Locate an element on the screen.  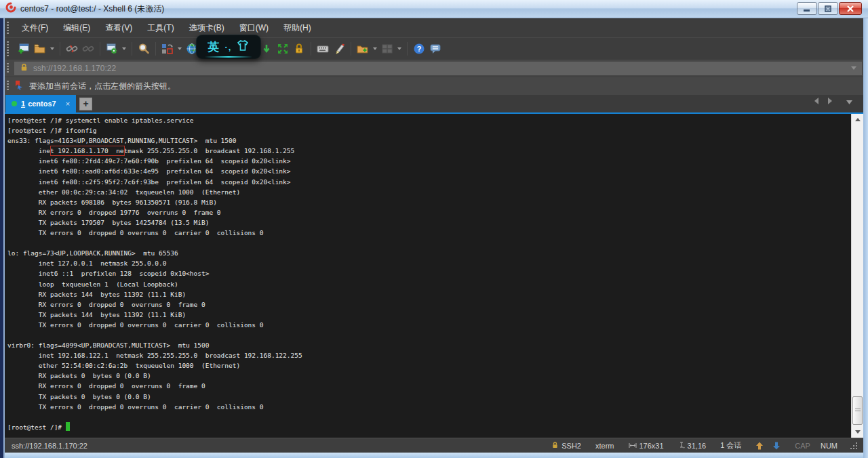
terminal-cursor is located at coordinates (68, 427).